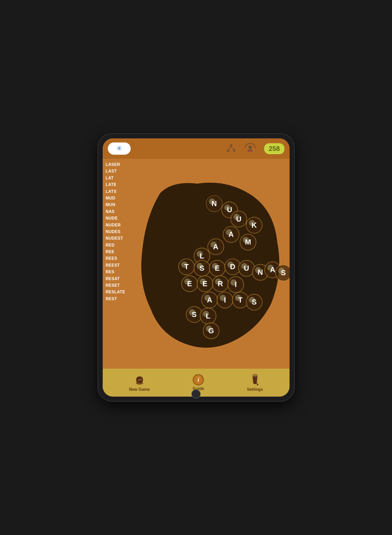 The height and width of the screenshot is (535, 392). Describe the element at coordinates (119, 149) in the screenshot. I see `snowflake-button: ✳` at that location.